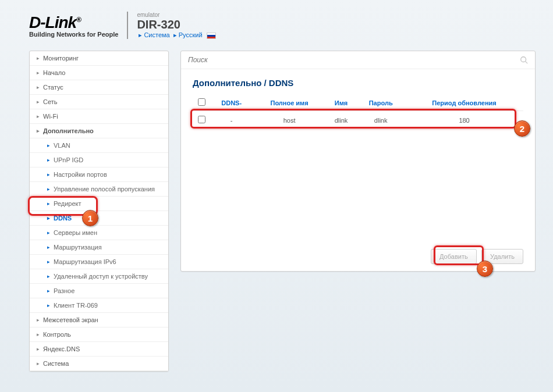 The image size is (553, 392). What do you see at coordinates (99, 291) in the screenshot?
I see `sidebar-sub-misc: ▸Разное` at bounding box center [99, 291].